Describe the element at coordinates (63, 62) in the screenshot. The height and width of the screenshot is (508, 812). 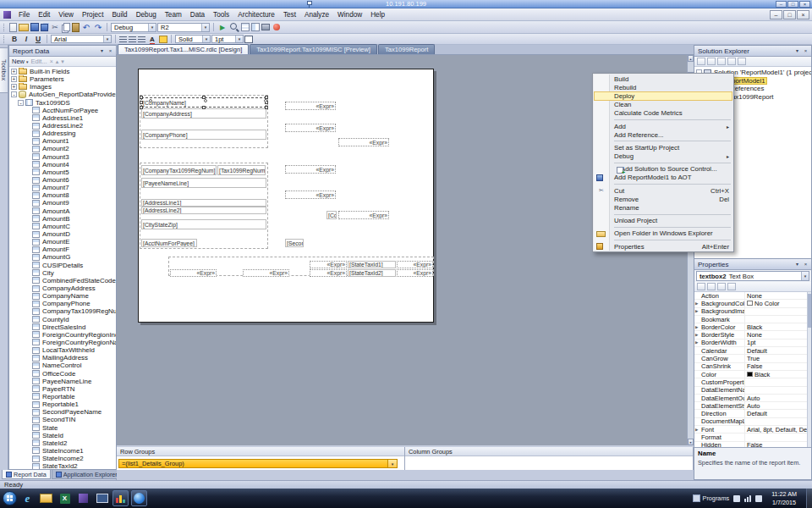
I see `move-down-icon: ▾` at that location.